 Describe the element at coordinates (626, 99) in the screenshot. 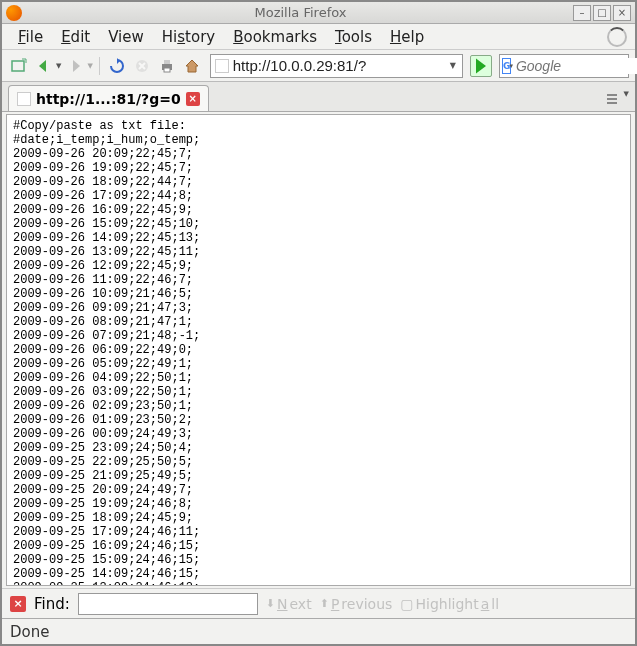

I see `tab-dropdown: ▼` at that location.